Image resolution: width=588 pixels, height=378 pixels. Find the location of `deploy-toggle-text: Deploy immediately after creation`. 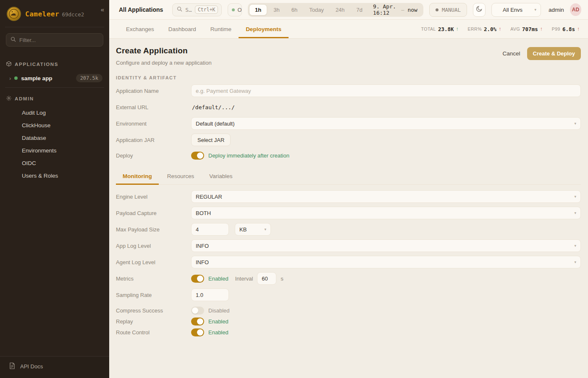

deploy-toggle-text: Deploy immediately after creation is located at coordinates (249, 155).